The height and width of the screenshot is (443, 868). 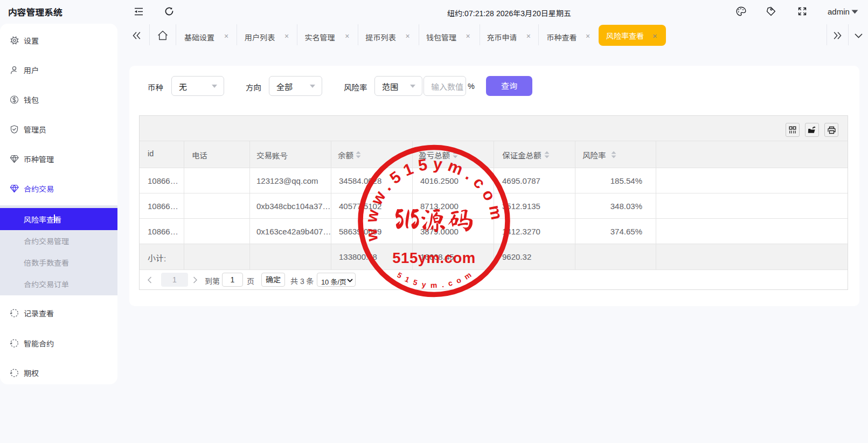 I want to click on svg-text: 515源码, so click(x=434, y=220).